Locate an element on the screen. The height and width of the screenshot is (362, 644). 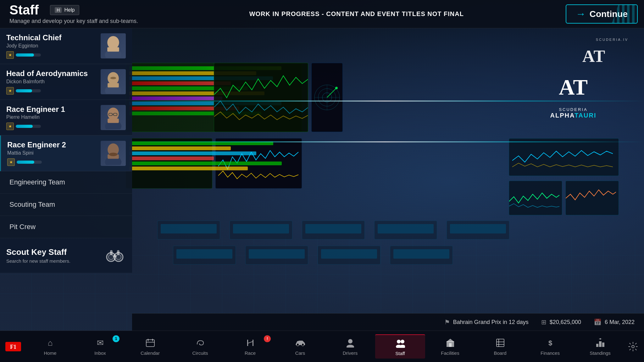
nav-item-drivers: Drivers is located at coordinates (350, 346).